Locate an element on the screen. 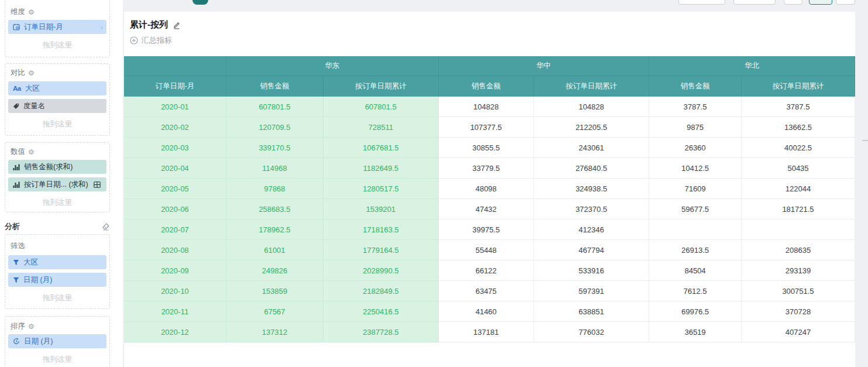 This screenshot has height=367, width=868. table-cell: 293139 is located at coordinates (798, 270).